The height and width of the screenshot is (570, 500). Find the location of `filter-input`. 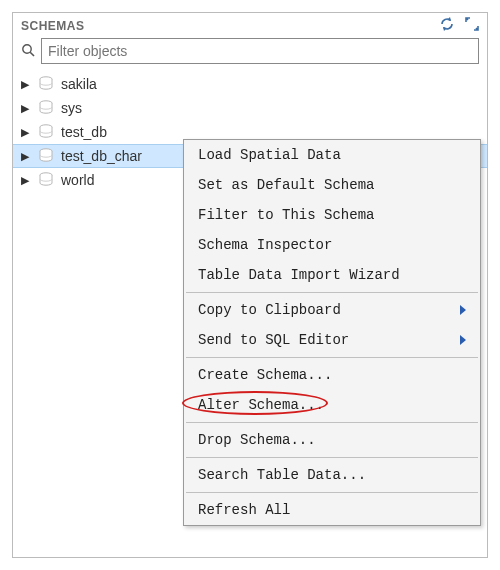

filter-input is located at coordinates (260, 51).